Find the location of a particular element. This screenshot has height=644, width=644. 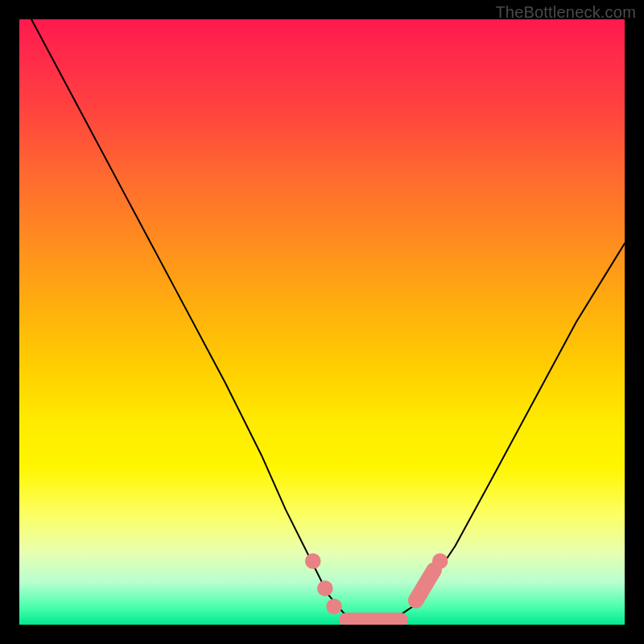

pink-capsule is located at coordinates (425, 585).